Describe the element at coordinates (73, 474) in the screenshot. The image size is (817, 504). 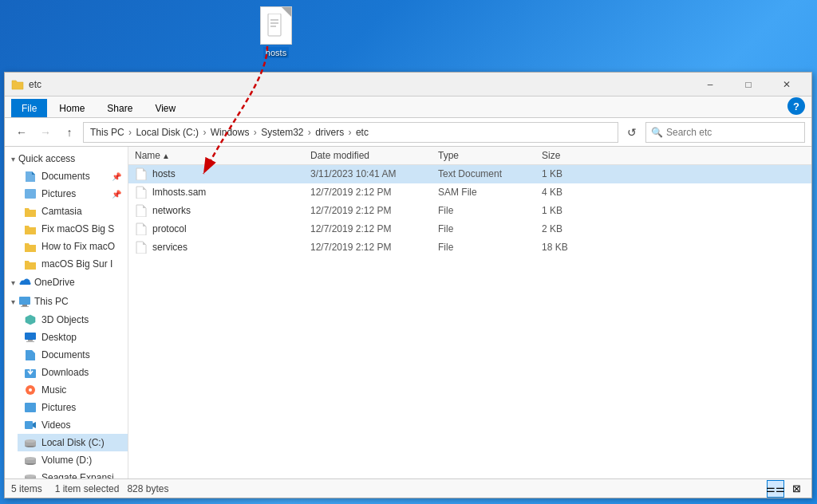
I see `sidebar-item-seagate: Seagate Expansi` at that location.